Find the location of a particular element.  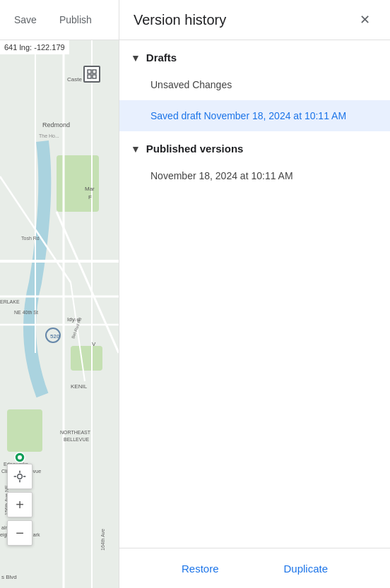

drafts-chevron-icon: ▼ is located at coordinates (136, 58).